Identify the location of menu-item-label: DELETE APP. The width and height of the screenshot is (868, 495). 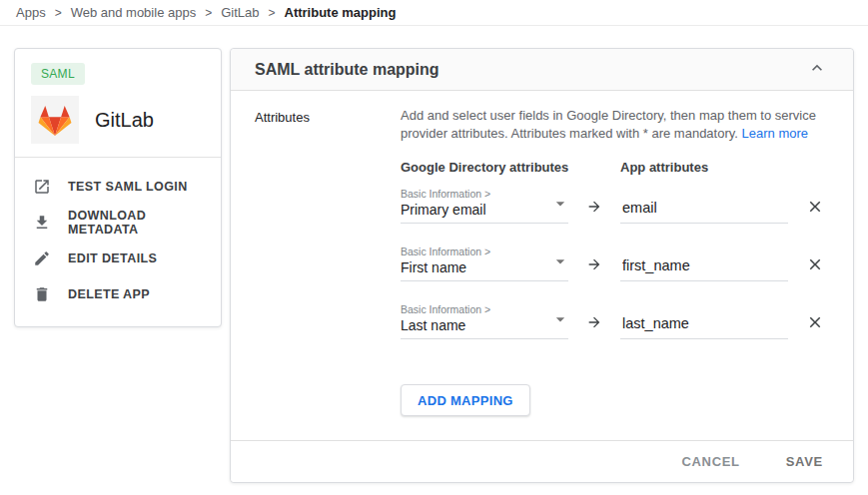
(109, 294).